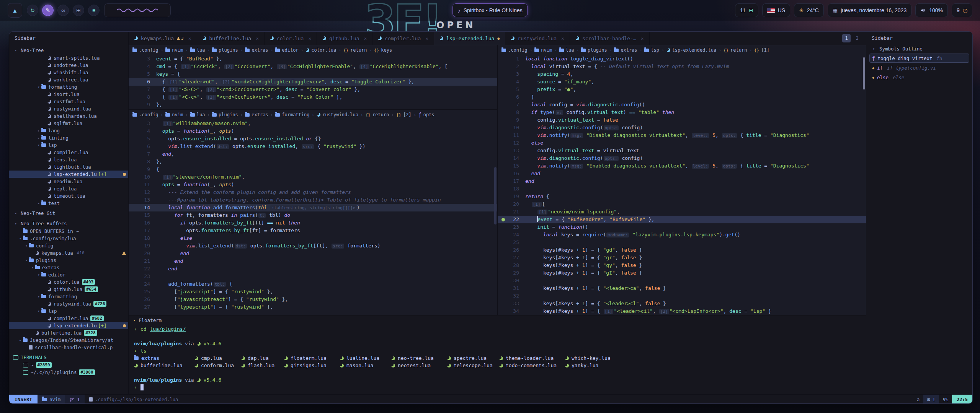 This screenshot has height=413, width=980. What do you see at coordinates (48, 10) in the screenshot?
I see `quick-button-2: ✎` at bounding box center [48, 10].